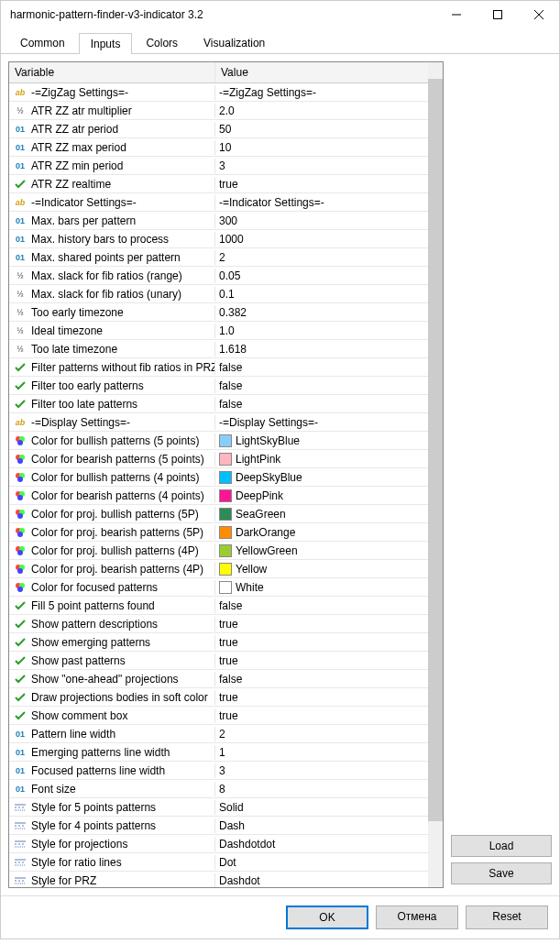  What do you see at coordinates (218, 423) in the screenshot?
I see `table-row: ab-=Display Settings=--=Display Settings…` at bounding box center [218, 423].